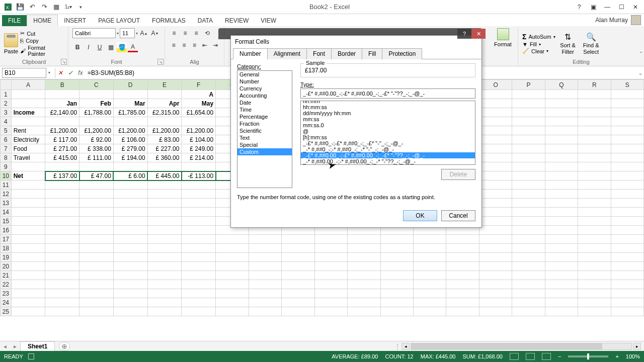 The image size is (644, 362). Describe the element at coordinates (77, 47) in the screenshot. I see `bold-button: B` at that location.